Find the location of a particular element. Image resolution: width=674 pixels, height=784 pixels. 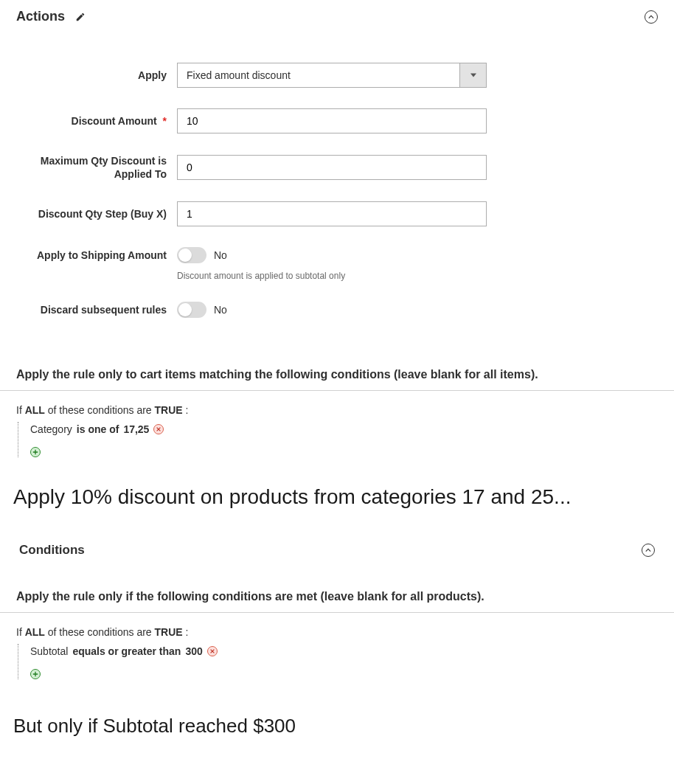

max-qty-label: Maximum Qty Discount is Applied To is located at coordinates (97, 167).